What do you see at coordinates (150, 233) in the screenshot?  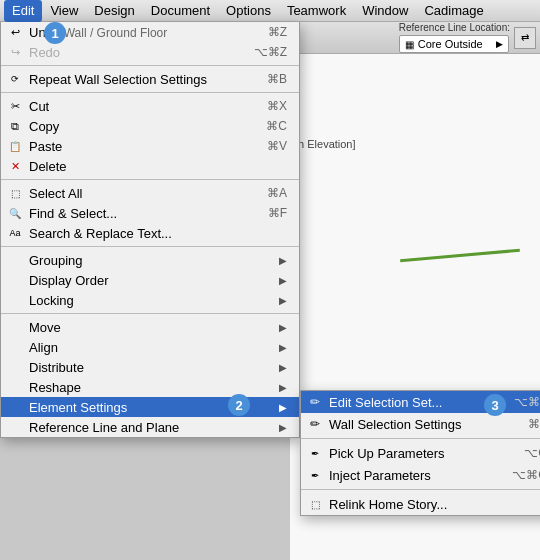 I see `menu-item-search-replace: Aa Search & Replace Text...` at bounding box center [150, 233].